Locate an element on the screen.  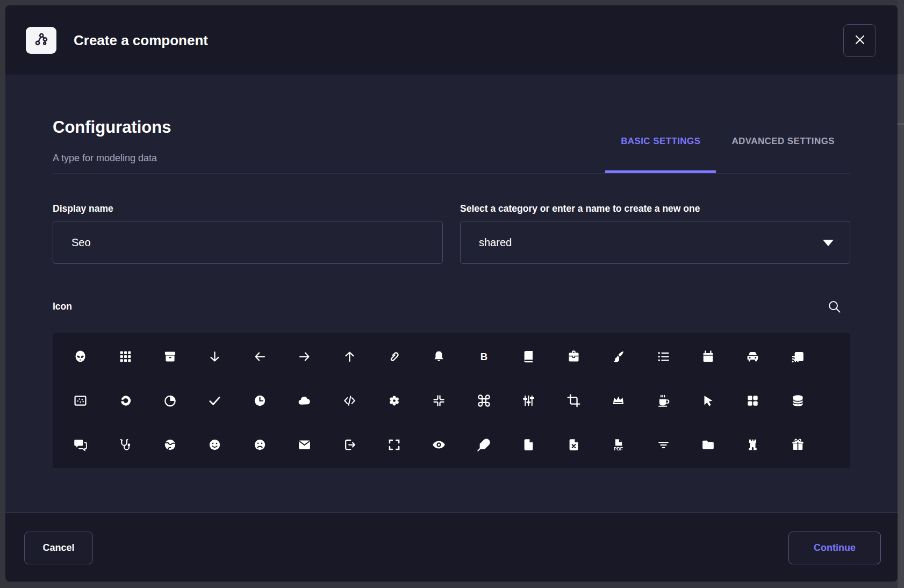
icon-option-chart-pie is located at coordinates (170, 401).